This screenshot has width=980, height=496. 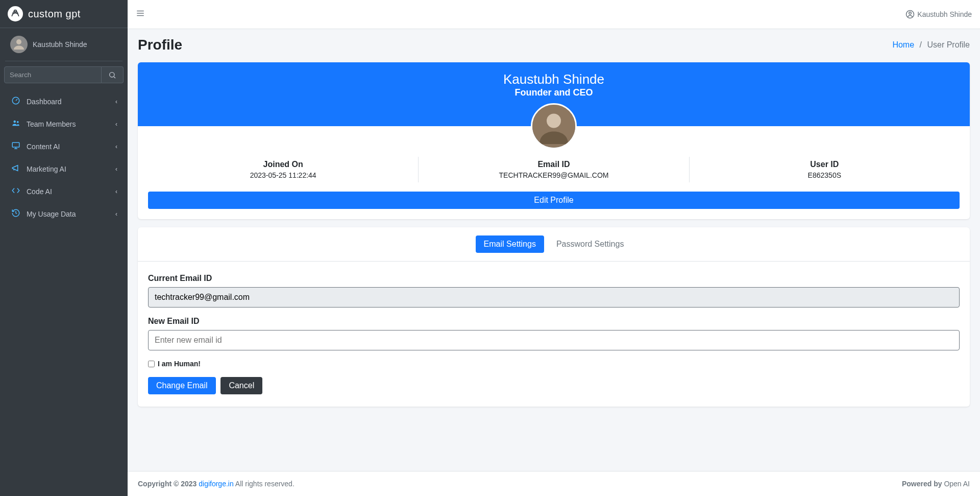 What do you see at coordinates (283, 170) in the screenshot?
I see `profile-joined-col: Joined On 2023-05-25 11:22:44` at bounding box center [283, 170].